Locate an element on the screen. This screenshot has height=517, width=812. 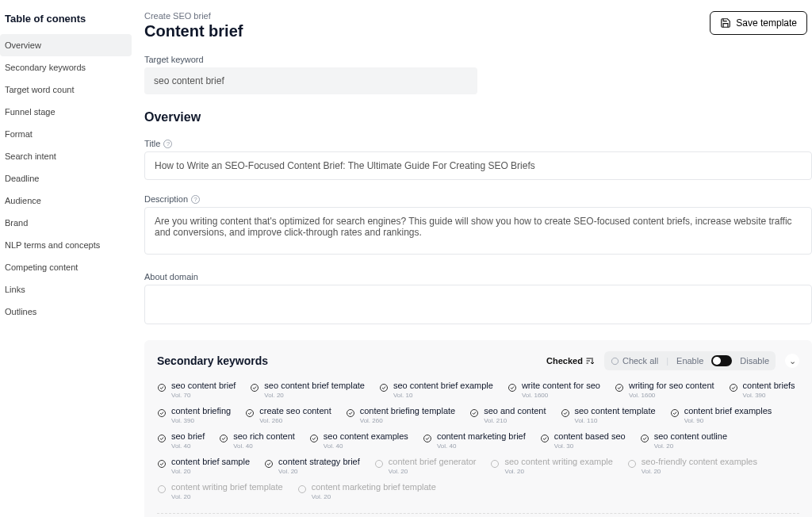
sidebar-item: Outlines is located at coordinates (66, 312).